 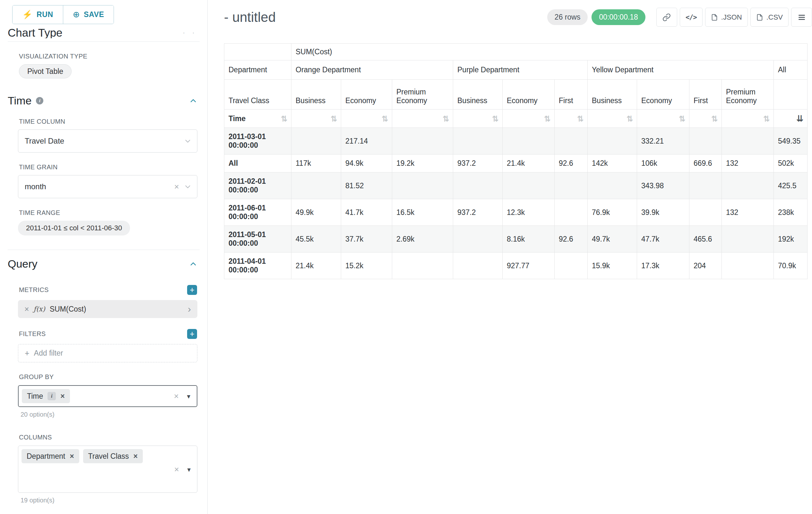 I want to click on pivot-row-label: 2011-04-01 00:00:00, so click(x=258, y=266).